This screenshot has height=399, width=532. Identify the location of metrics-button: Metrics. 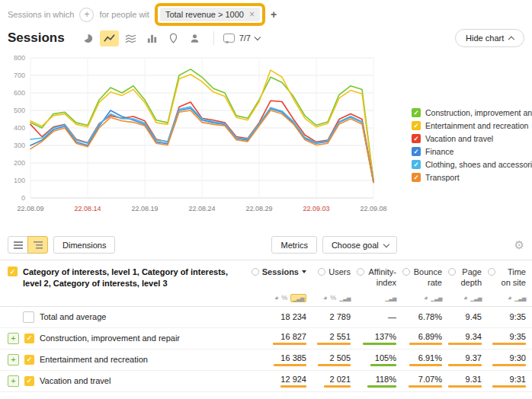
(294, 245).